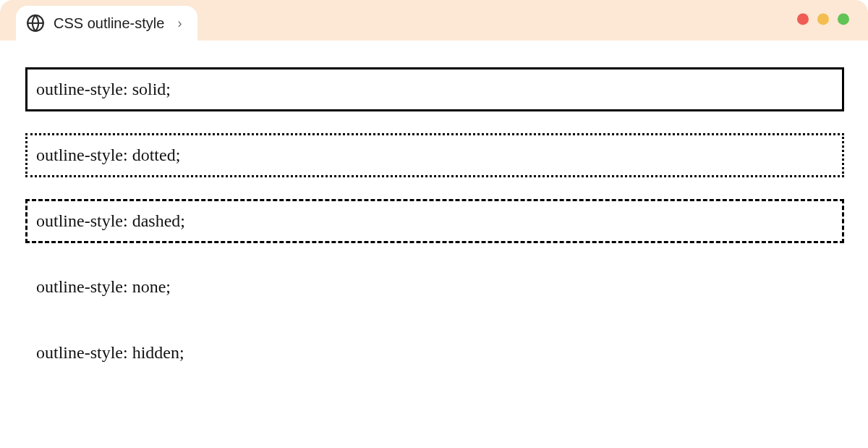 This screenshot has height=448, width=868. What do you see at coordinates (35, 23) in the screenshot?
I see `globe-icon` at bounding box center [35, 23].